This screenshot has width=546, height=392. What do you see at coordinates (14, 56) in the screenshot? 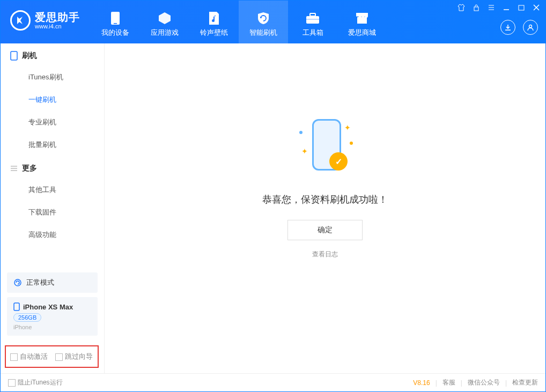
I see `phone-outline-icon` at bounding box center [14, 56].